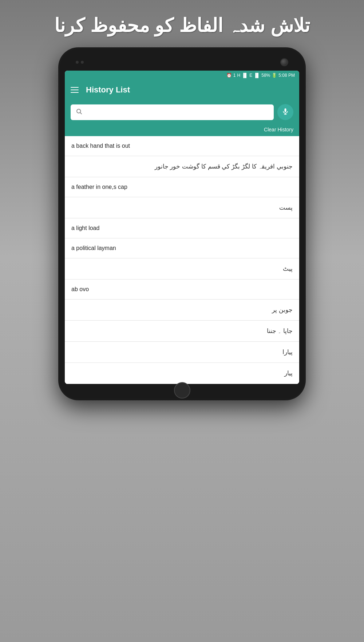 The height and width of the screenshot is (642, 364). What do you see at coordinates (284, 62) in the screenshot?
I see `camera` at bounding box center [284, 62].